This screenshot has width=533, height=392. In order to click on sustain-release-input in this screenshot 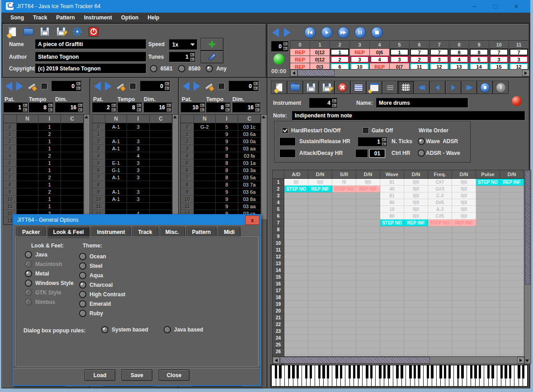, I will do `click(288, 142)`.